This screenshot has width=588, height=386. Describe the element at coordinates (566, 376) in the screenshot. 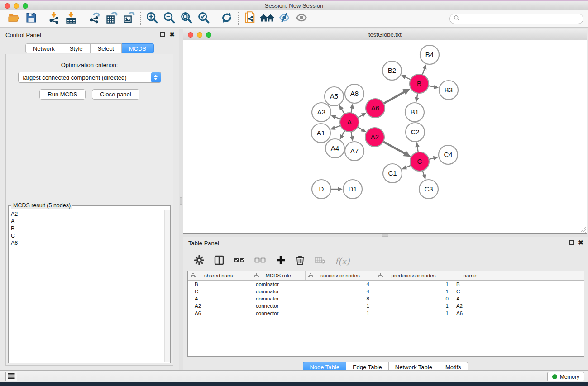

I see `memory-button: Memory` at that location.